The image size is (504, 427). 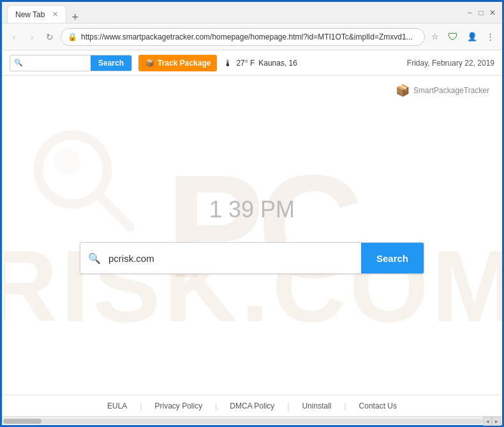 What do you see at coordinates (392, 258) in the screenshot?
I see `main-search-button: Search` at bounding box center [392, 258].